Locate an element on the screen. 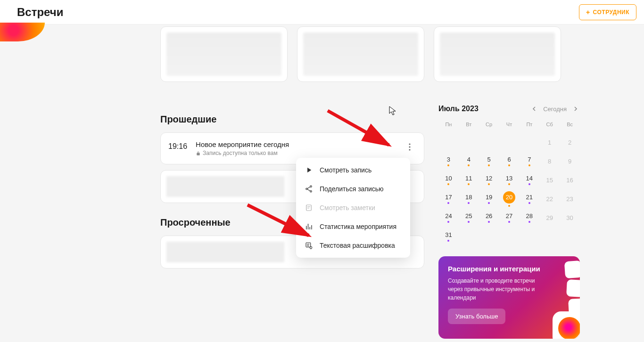 The image size is (644, 342). calendar-dow: Вт is located at coordinates (469, 126).